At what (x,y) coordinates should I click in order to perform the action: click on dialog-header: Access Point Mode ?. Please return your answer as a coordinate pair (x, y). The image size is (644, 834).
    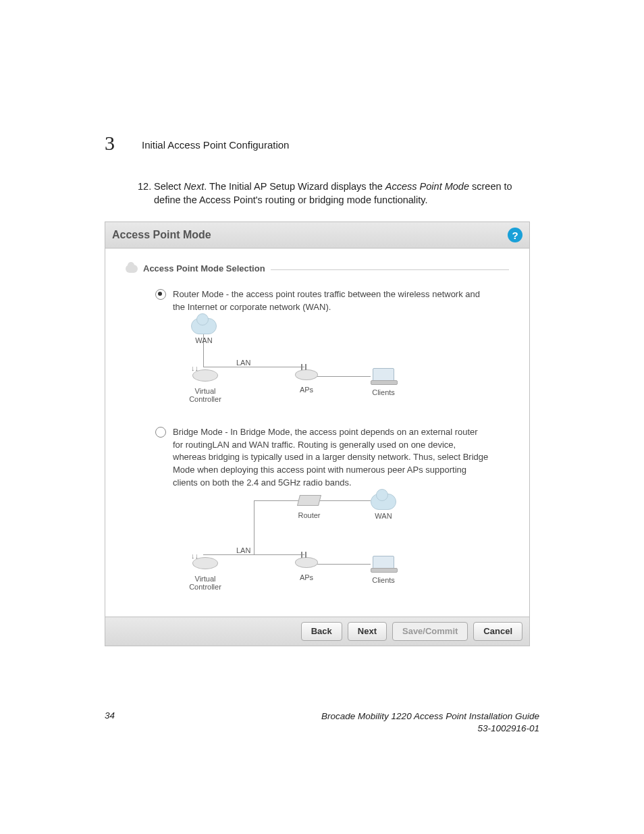
    Looking at the image, I should click on (317, 235).